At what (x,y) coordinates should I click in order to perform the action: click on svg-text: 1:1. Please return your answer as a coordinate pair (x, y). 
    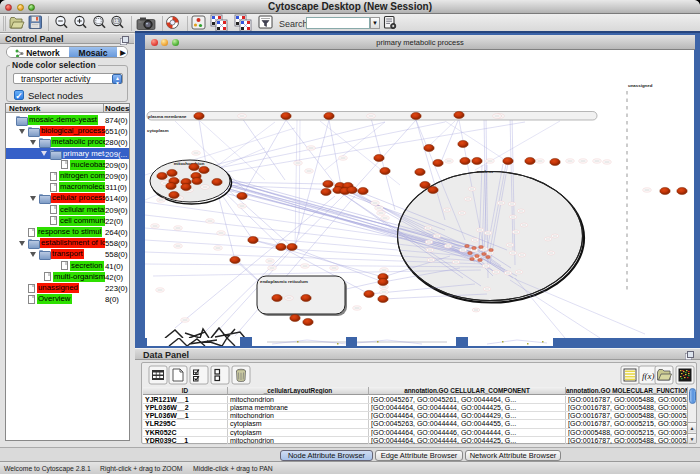
    Looking at the image, I should click on (116, 21).